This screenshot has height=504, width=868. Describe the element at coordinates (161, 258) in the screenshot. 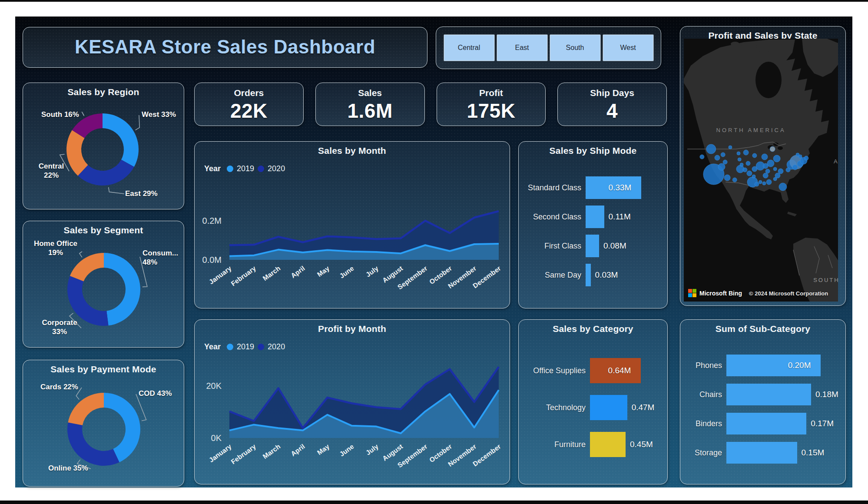

I see `slice-label: Consum...48%` at that location.